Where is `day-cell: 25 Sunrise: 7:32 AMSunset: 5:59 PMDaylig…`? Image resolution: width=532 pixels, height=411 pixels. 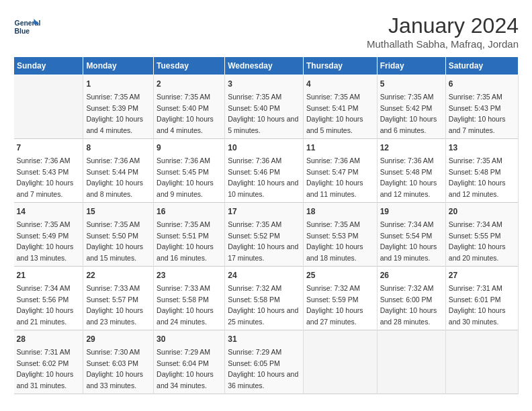
day-cell: 25 Sunrise: 7:32 AMSunset: 5:59 PMDaylig… is located at coordinates (340, 298).